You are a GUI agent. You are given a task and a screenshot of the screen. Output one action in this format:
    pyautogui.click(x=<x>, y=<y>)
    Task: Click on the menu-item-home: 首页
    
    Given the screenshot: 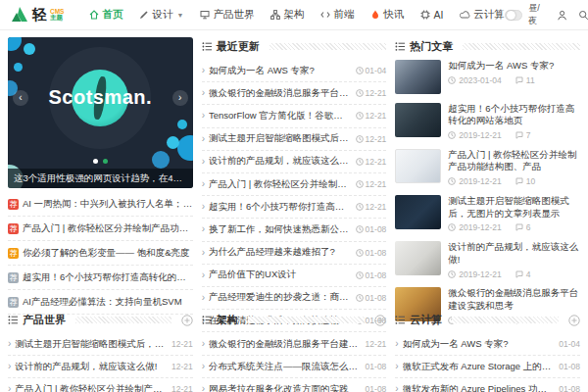 What is the action you would take?
    pyautogui.click(x=106, y=15)
    